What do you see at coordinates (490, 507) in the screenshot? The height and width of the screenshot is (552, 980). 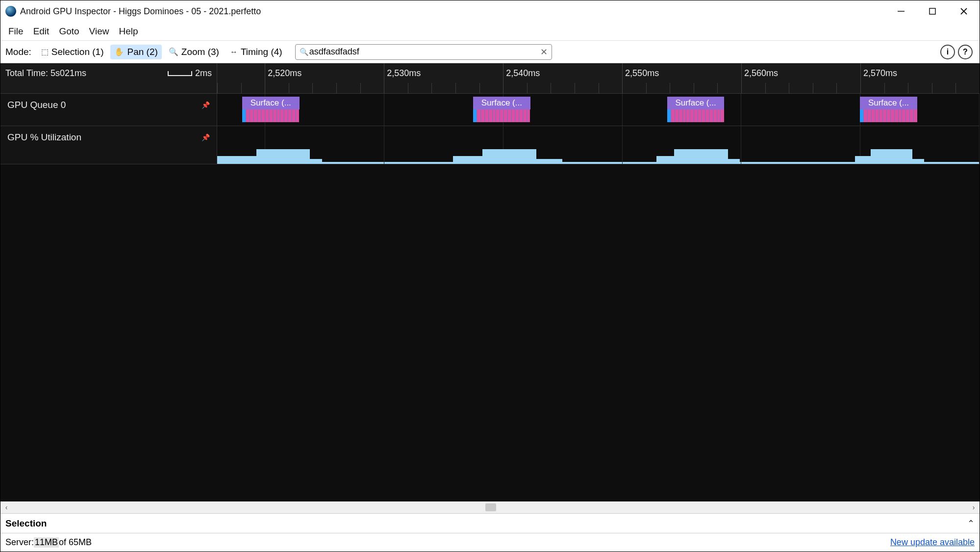 I see `horizontal-scrollbar: ‹ ›` at bounding box center [490, 507].